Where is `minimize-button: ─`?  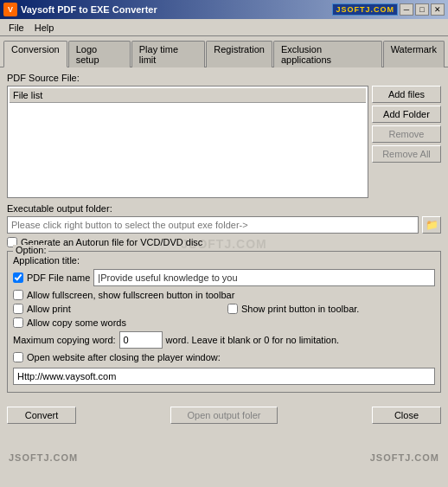 minimize-button: ─ is located at coordinates (406, 10).